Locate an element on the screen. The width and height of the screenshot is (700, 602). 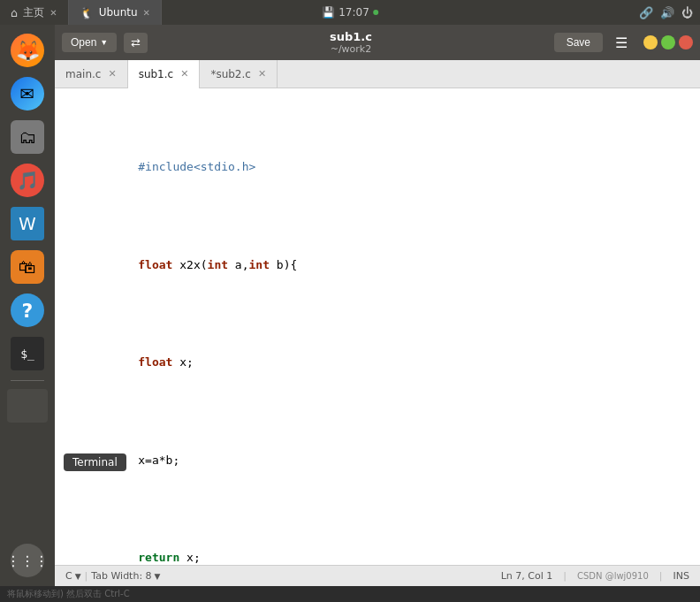
thunderbird-icon: ✉ is located at coordinates (27, 94).